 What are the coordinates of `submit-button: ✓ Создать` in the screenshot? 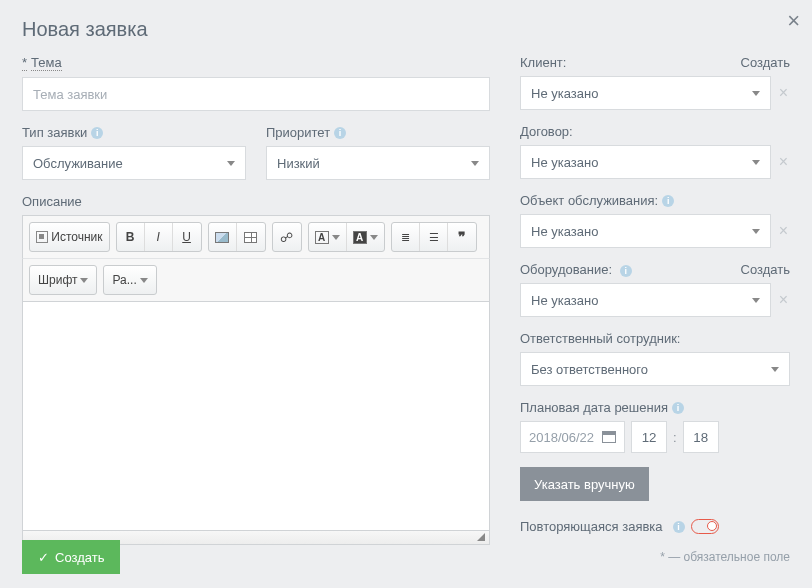 It's located at (71, 557).